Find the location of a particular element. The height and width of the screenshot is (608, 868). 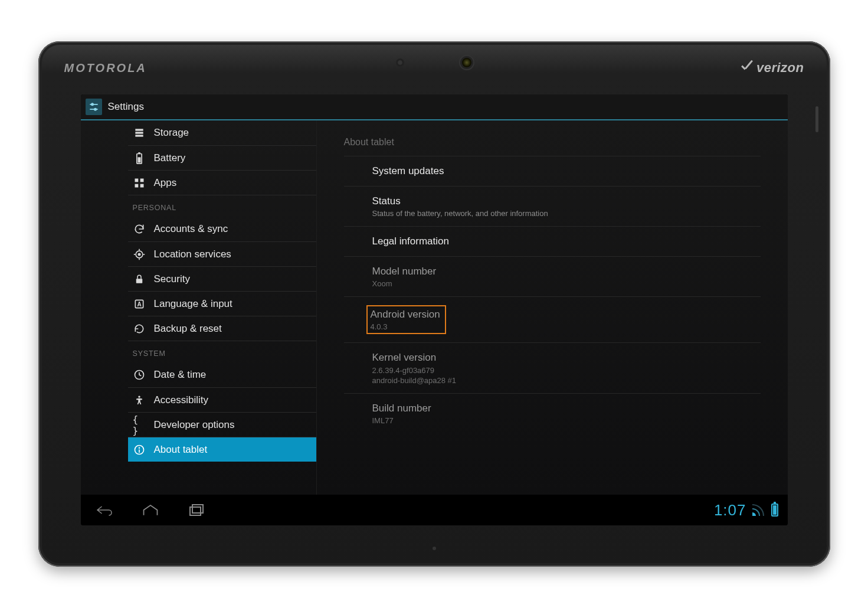

row-status: Status Status of the battery, network, a… is located at coordinates (552, 207).